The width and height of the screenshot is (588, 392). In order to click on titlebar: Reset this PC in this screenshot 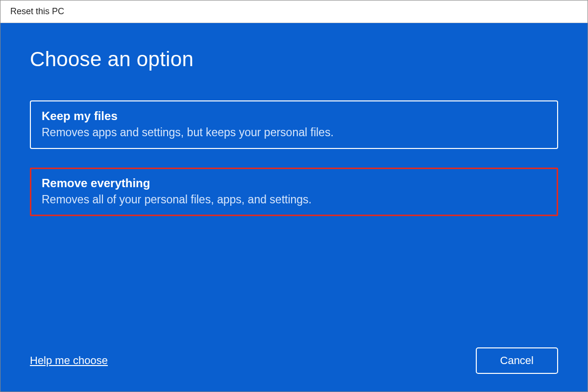, I will do `click(294, 12)`.